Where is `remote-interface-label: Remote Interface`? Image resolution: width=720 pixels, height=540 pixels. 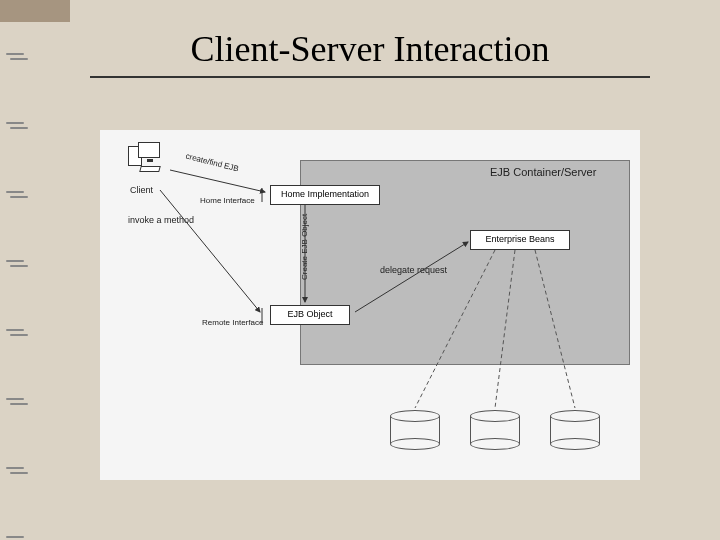
remote-interface-label: Remote Interface is located at coordinates (232, 322).